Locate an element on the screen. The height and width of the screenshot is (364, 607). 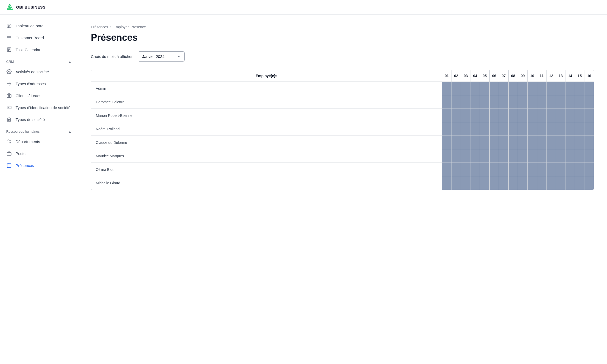
sidebar-item-task-calendar: Task Calendar is located at coordinates (39, 50).